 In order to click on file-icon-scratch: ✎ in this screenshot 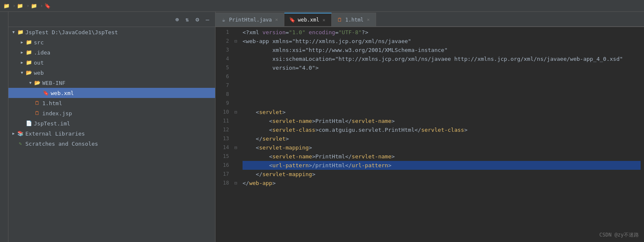, I will do `click(20, 144)`.